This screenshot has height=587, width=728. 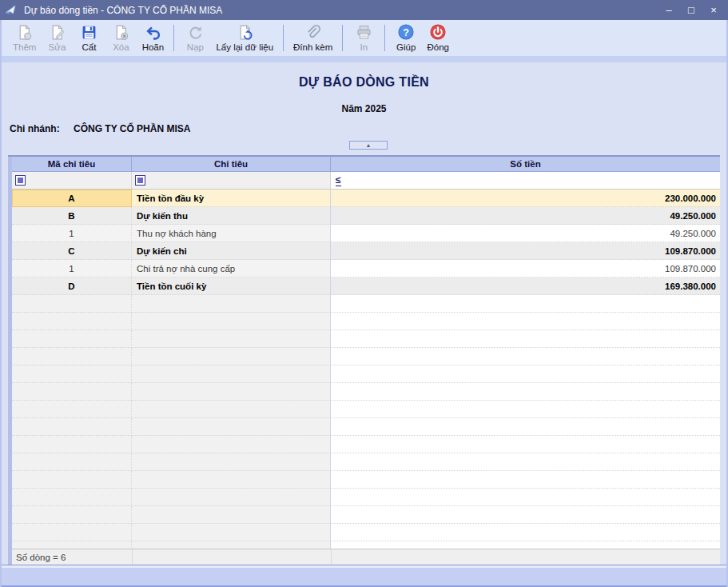 What do you see at coordinates (72, 165) in the screenshot?
I see `column-header-ma-chi-tieu: Mã chỉ tiêu` at bounding box center [72, 165].